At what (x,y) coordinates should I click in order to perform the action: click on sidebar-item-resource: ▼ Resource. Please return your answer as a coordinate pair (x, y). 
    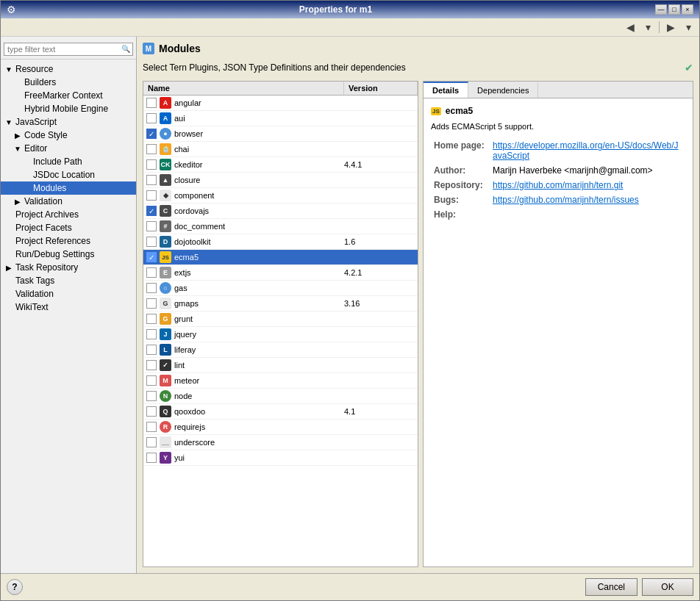
    Looking at the image, I should click on (68, 69).